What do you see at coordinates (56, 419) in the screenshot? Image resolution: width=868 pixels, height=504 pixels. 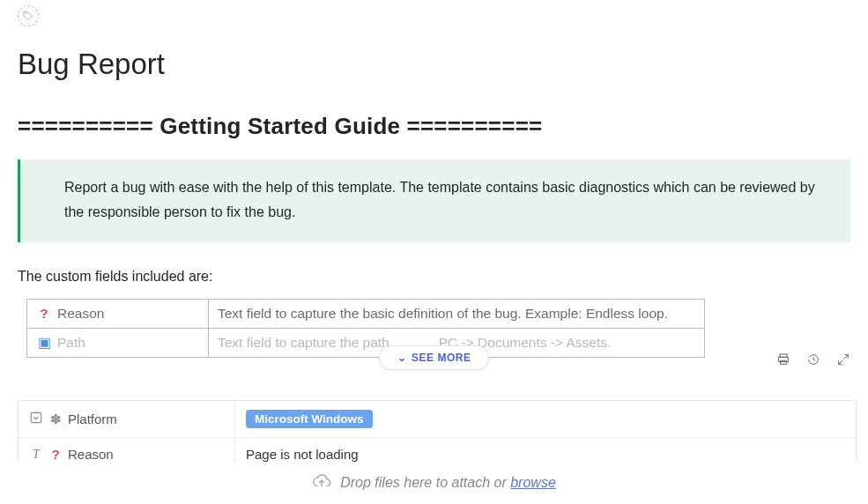 I see `gear-icon: ✽` at bounding box center [56, 419].